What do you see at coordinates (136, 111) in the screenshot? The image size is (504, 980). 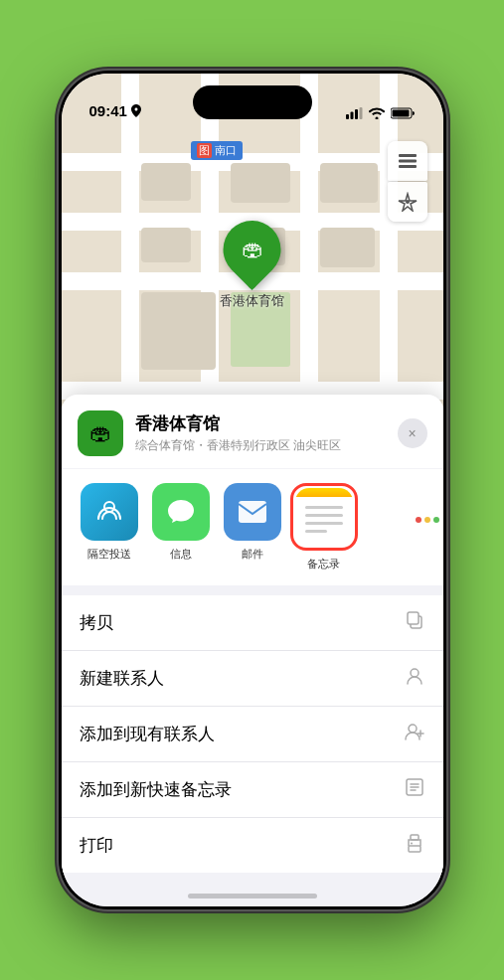 I see `location-icon` at bounding box center [136, 111].